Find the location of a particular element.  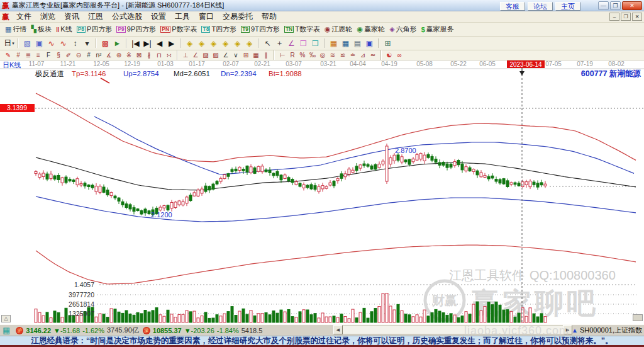

statusbar-index-selector: ▲ SH000001,上证指数 is located at coordinates (607, 330).